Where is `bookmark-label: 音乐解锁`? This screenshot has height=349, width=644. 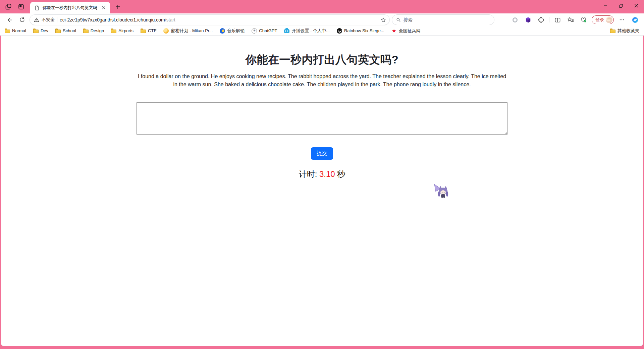
bookmark-label: 音乐解锁 is located at coordinates (236, 31).